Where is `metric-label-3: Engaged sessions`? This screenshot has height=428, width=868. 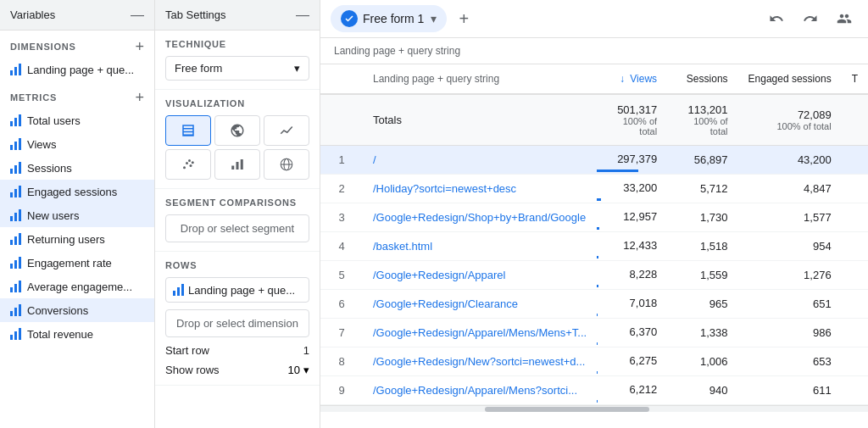
metric-label-3: Engaged sessions is located at coordinates (72, 192).